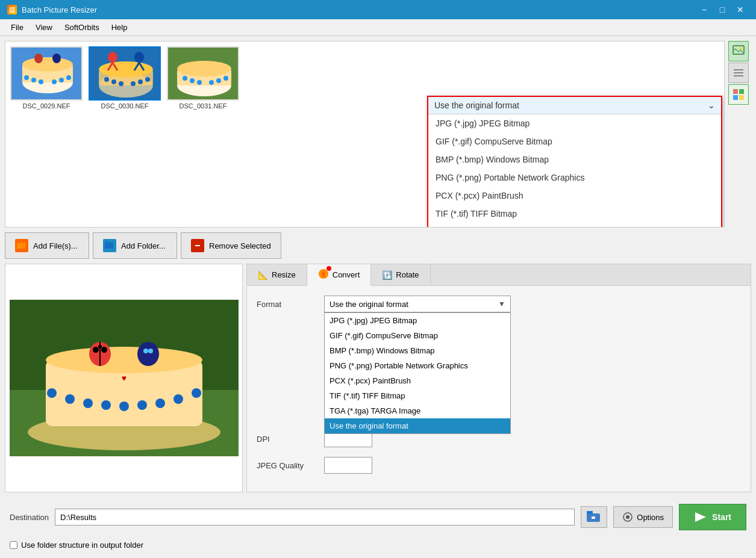 The height and width of the screenshot is (558, 756). I want to click on title-bar-left: 🖼 Batch Picture Resizer, so click(52, 10).